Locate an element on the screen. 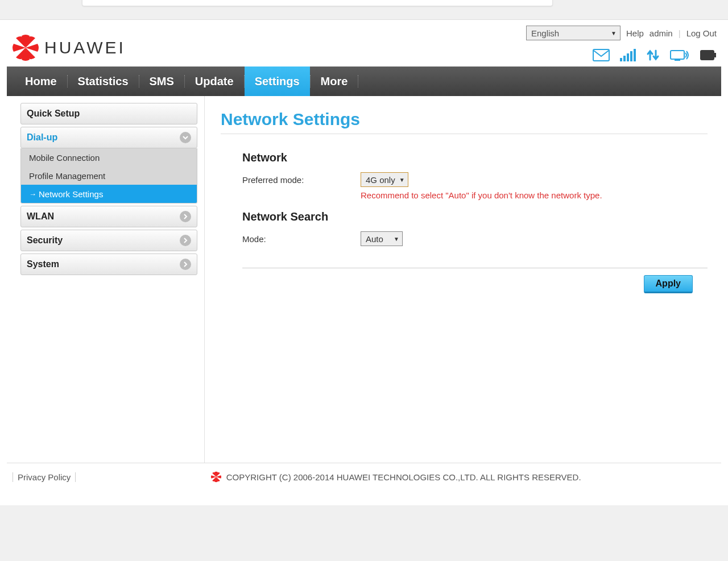  sidebar-security: Security is located at coordinates (109, 240).